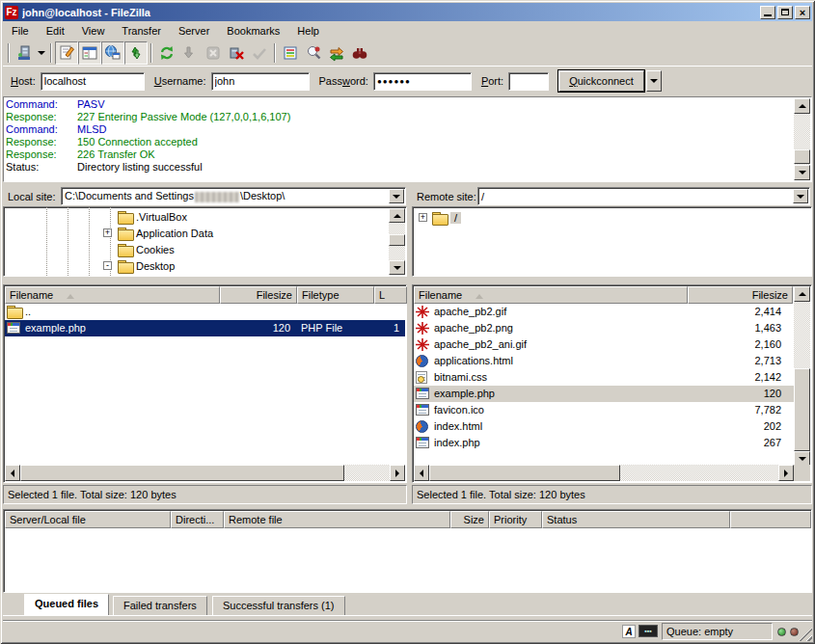 Image resolution: width=815 pixels, height=644 pixels. What do you see at coordinates (41, 53) in the screenshot?
I see `site-manager-dropdown` at bounding box center [41, 53].